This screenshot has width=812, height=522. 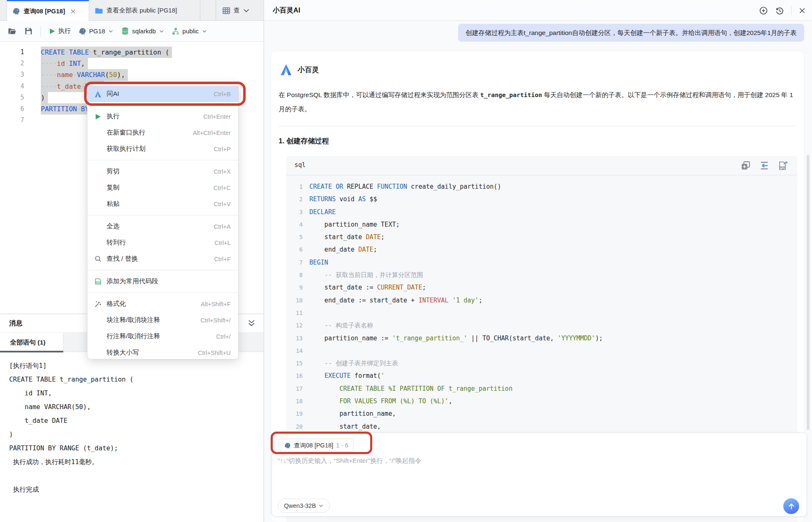 I want to click on editor-line-code: ), so click(x=44, y=97).